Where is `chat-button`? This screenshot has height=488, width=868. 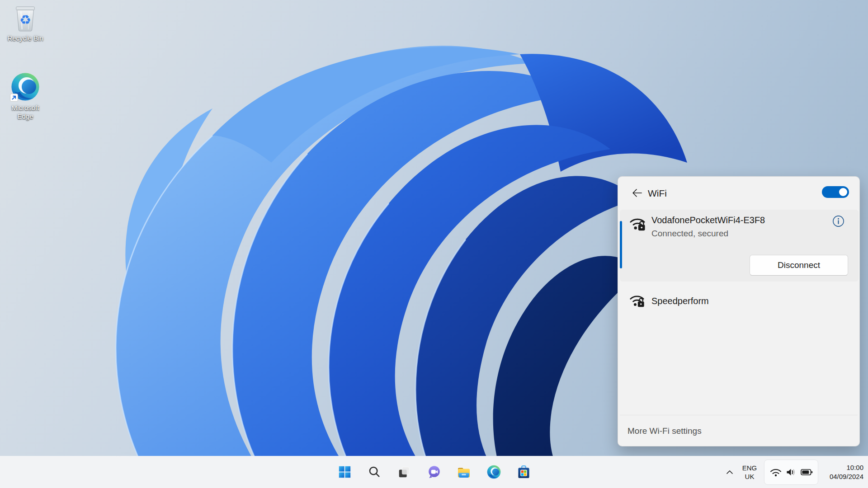 chat-button is located at coordinates (434, 472).